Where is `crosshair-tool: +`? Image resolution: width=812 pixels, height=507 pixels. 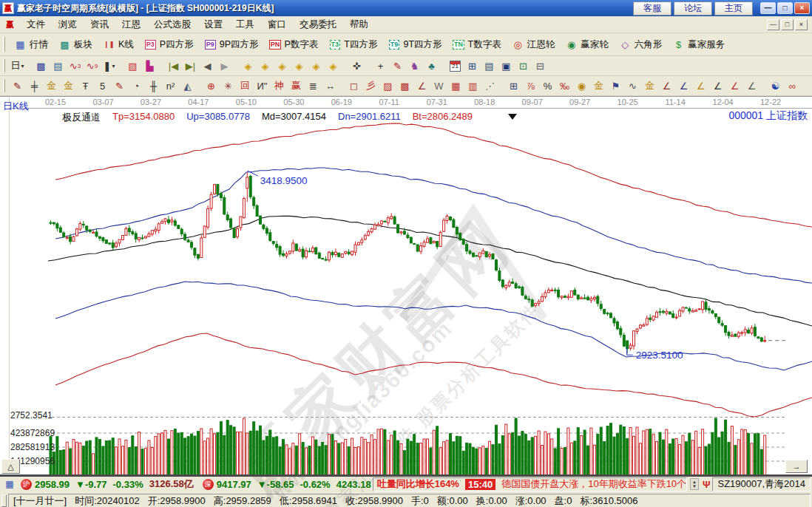 crosshair-tool: + is located at coordinates (380, 66).